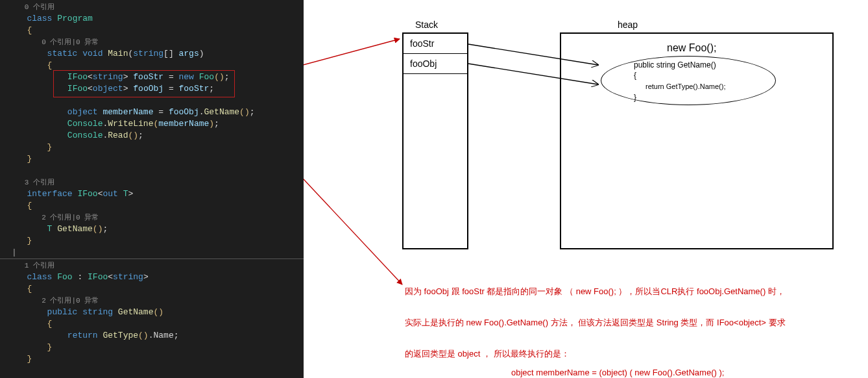 The width and height of the screenshot is (868, 378). What do you see at coordinates (158, 54) in the screenshot?
I see `code-line: static void Main(string[] args)` at bounding box center [158, 54].